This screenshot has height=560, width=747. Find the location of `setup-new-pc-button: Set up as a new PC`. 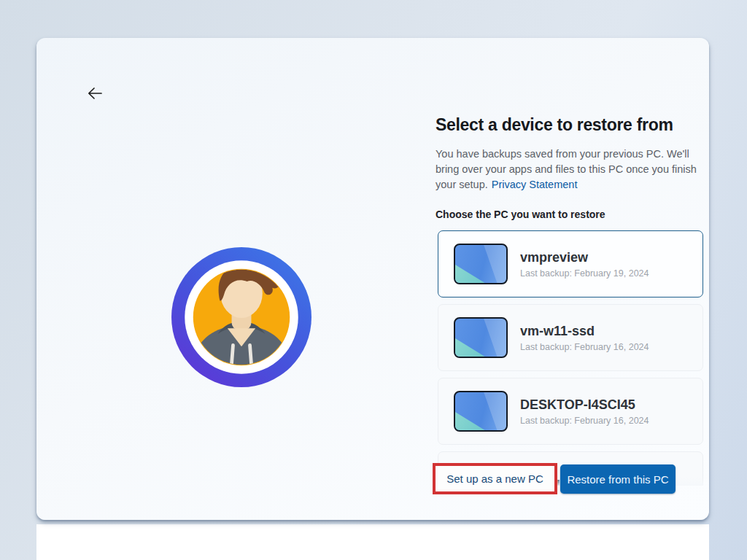

setup-new-pc-button: Set up as a new PC is located at coordinates (495, 478).